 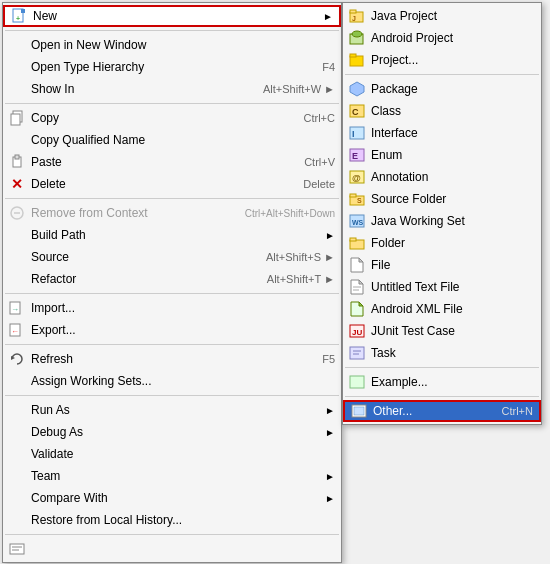 I want to click on menu-item-open-new-window: Open in New Window, so click(x=172, y=45).